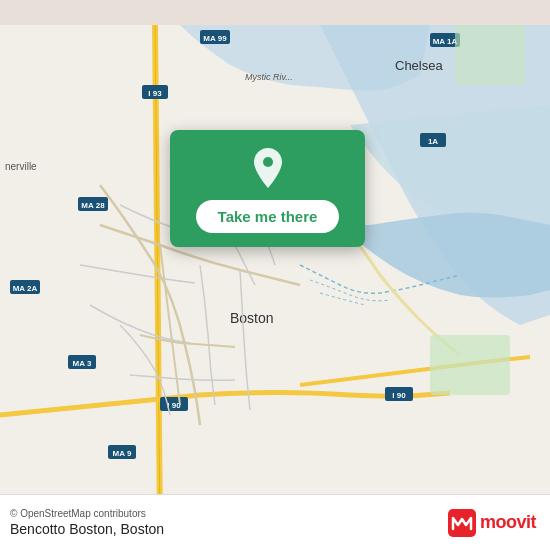 The width and height of the screenshot is (550, 550). I want to click on svg-text: MA 2A, so click(26, 288).